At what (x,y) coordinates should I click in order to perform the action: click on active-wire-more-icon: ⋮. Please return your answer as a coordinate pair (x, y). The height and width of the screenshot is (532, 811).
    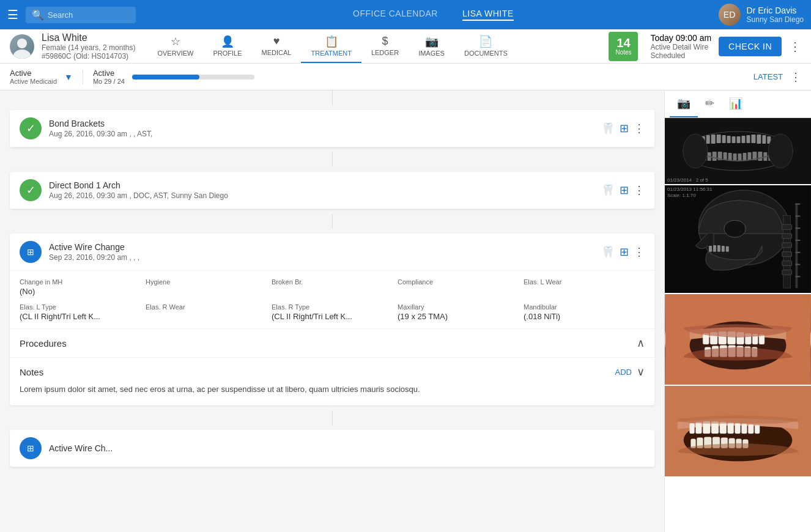
    Looking at the image, I should click on (639, 252).